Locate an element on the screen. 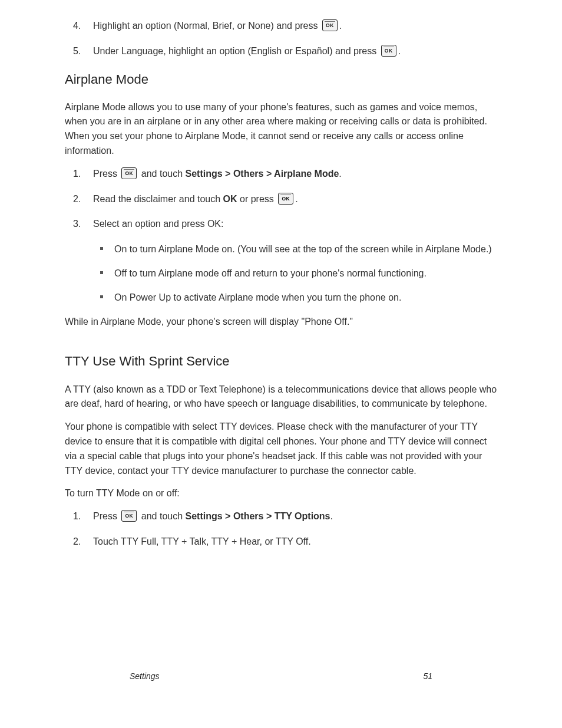 The width and height of the screenshot is (562, 728). step-number: 5. is located at coordinates (77, 52).